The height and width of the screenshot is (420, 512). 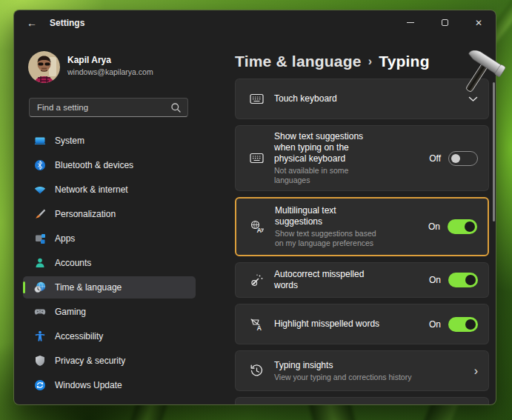 What do you see at coordinates (110, 239) in the screenshot?
I see `sidebar-item-apps: Apps` at bounding box center [110, 239].